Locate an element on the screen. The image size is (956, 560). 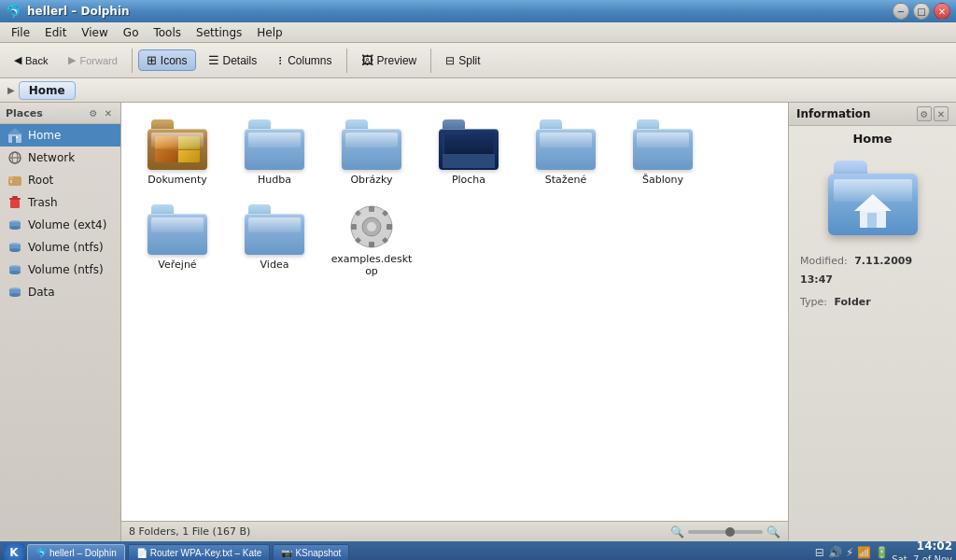
sidebar-settings-icon: ⚙ is located at coordinates (93, 113).